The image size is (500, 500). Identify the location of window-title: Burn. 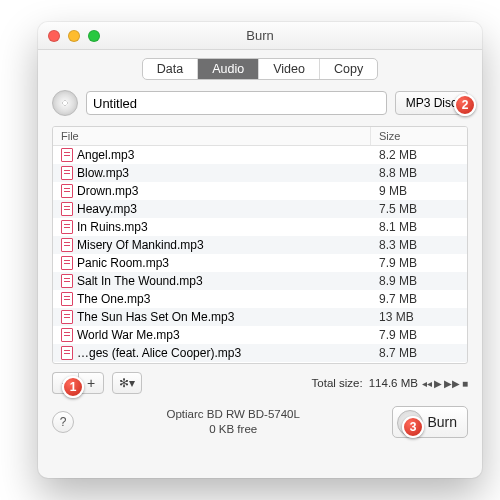
(260, 36).